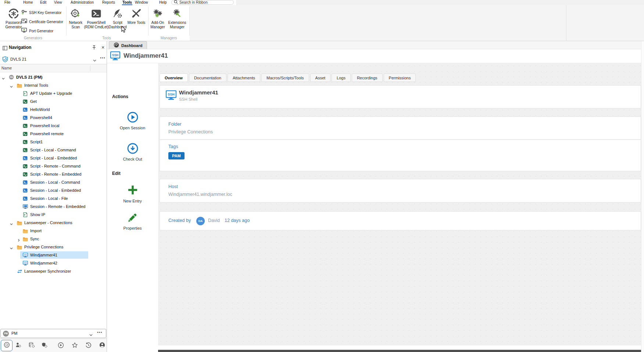 Image resolution: width=644 pixels, height=352 pixels. Describe the element at coordinates (44, 247) in the screenshot. I see `tree-item-label: Privilege Connections` at that location.